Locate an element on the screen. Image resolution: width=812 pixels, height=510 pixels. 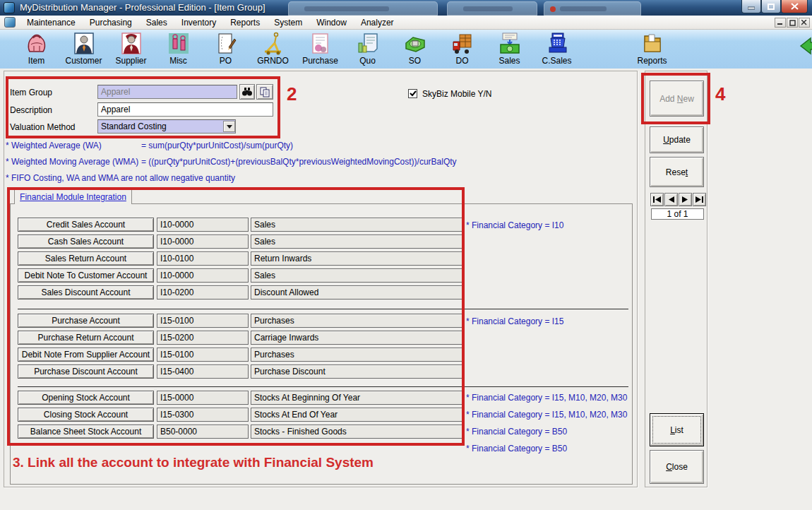
description-input: Apparel is located at coordinates (185, 109).